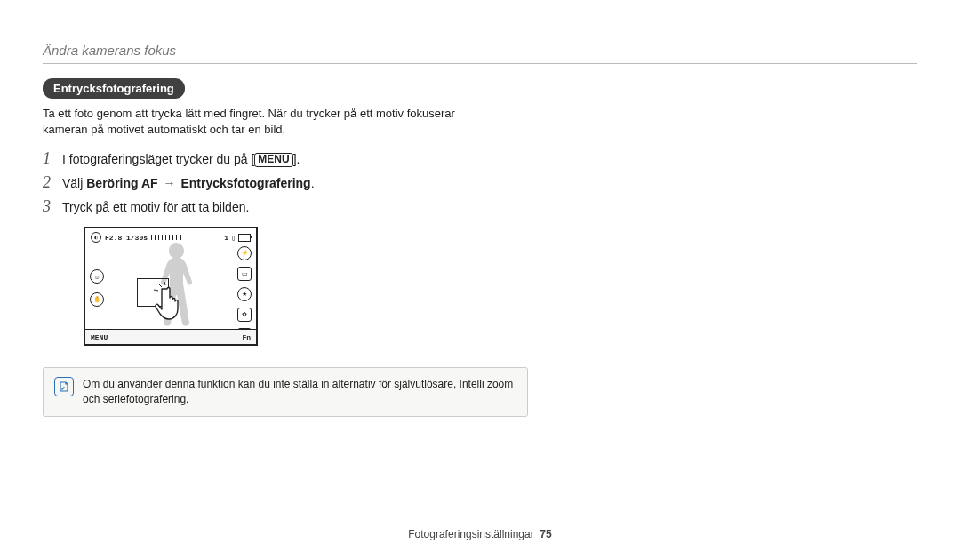  What do you see at coordinates (166, 237) in the screenshot?
I see `ev-scale-icon` at bounding box center [166, 237].